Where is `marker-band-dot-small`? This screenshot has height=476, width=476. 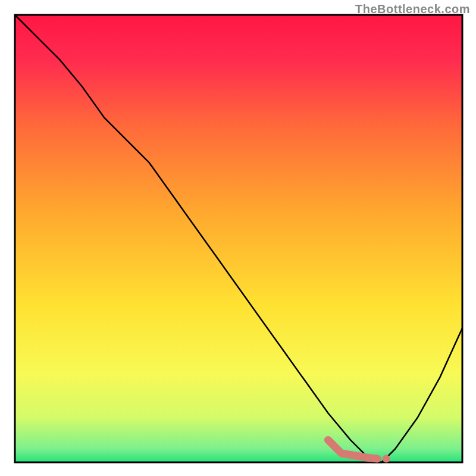
marker-band-dot-small is located at coordinates (378, 459).